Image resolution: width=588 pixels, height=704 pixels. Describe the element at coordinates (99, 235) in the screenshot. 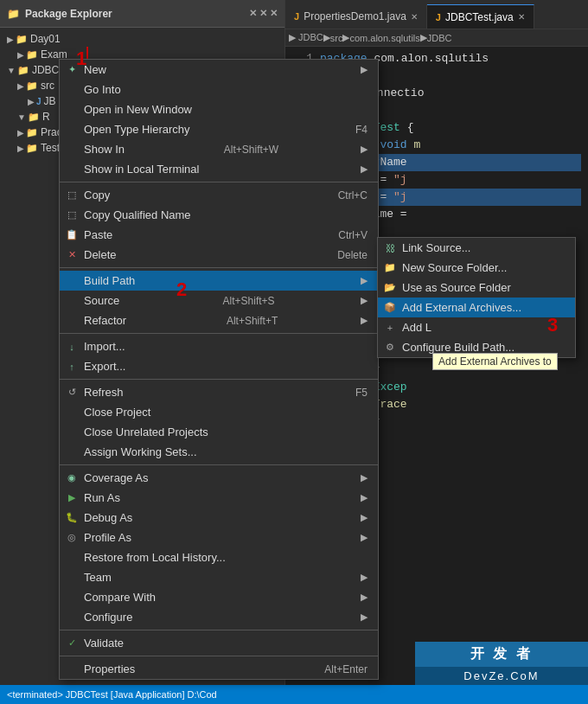

I see `menu-item-label: Paste` at that location.